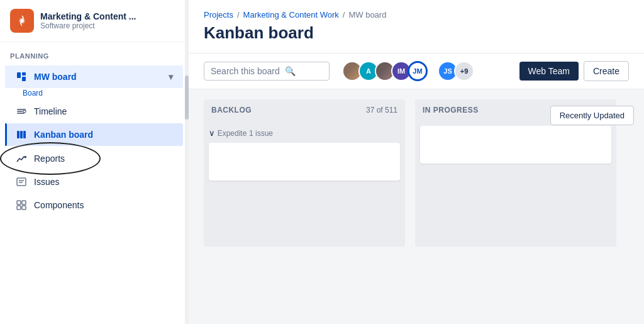 This screenshot has height=324, width=644. What do you see at coordinates (94, 53) in the screenshot?
I see `planning-label: PLANNING` at bounding box center [94, 53].